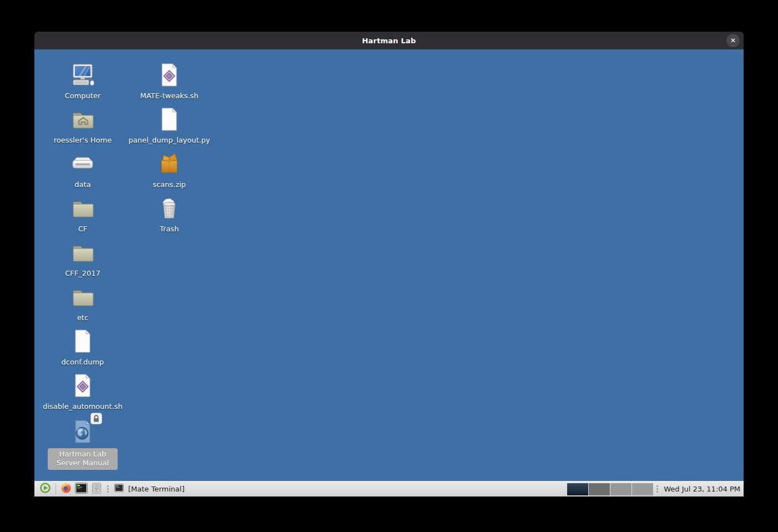 The height and width of the screenshot is (532, 778). I want to click on desktop-icon-trash: Trash, so click(169, 214).